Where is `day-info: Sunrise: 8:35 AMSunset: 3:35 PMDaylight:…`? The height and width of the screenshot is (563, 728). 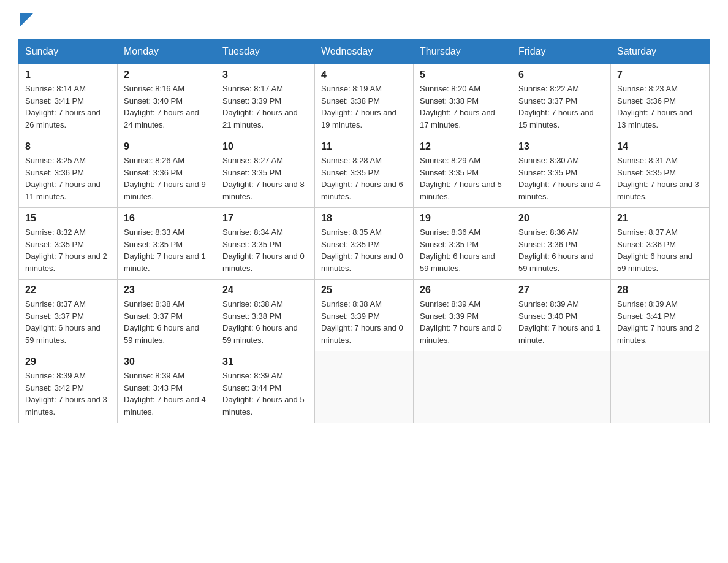 day-info: Sunrise: 8:35 AMSunset: 3:35 PMDaylight:… is located at coordinates (364, 250).